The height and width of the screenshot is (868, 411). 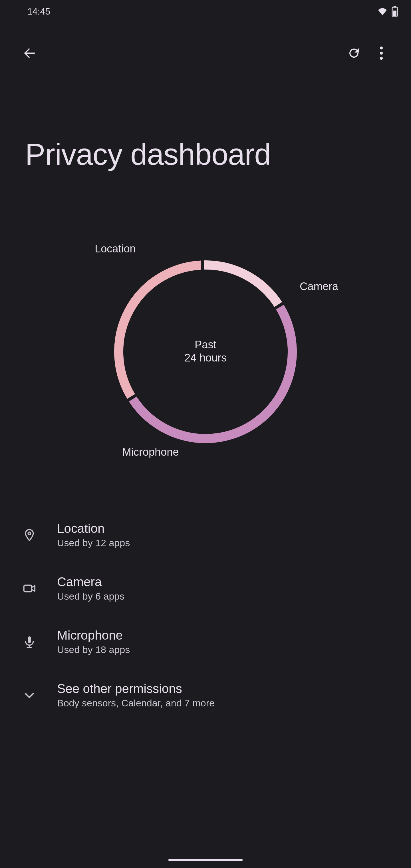 I want to click on permission-subtitle: Used by 12 apps, so click(x=225, y=543).